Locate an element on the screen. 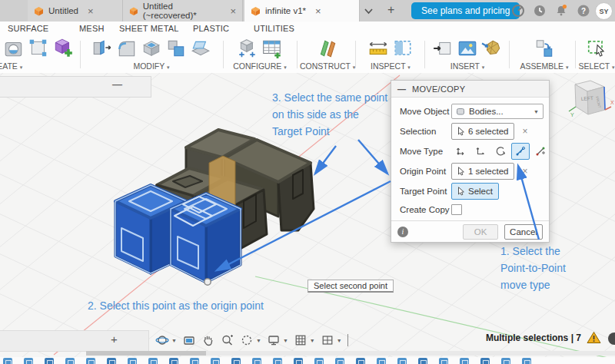 This screenshot has height=364, width=615. clear-origin-icon: × is located at coordinates (524, 171).